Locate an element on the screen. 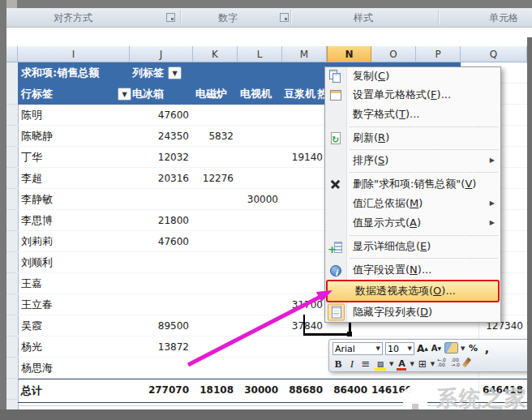  font-size-select: 10▼ is located at coordinates (400, 349).